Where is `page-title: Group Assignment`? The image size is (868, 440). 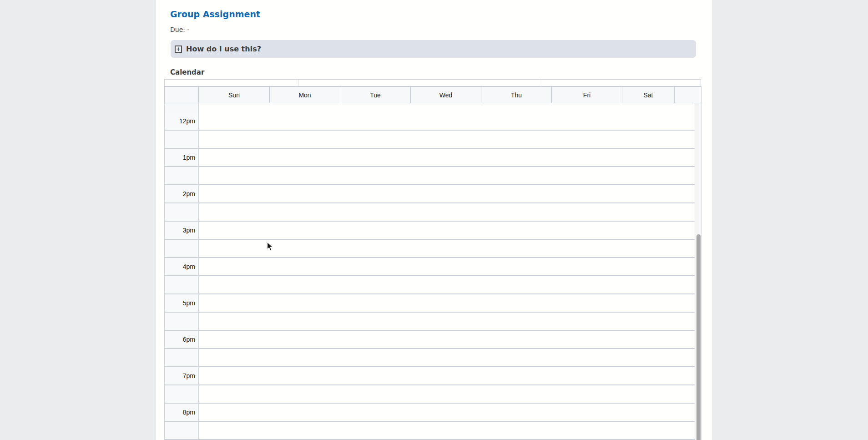 page-title: Group Assignment is located at coordinates (215, 14).